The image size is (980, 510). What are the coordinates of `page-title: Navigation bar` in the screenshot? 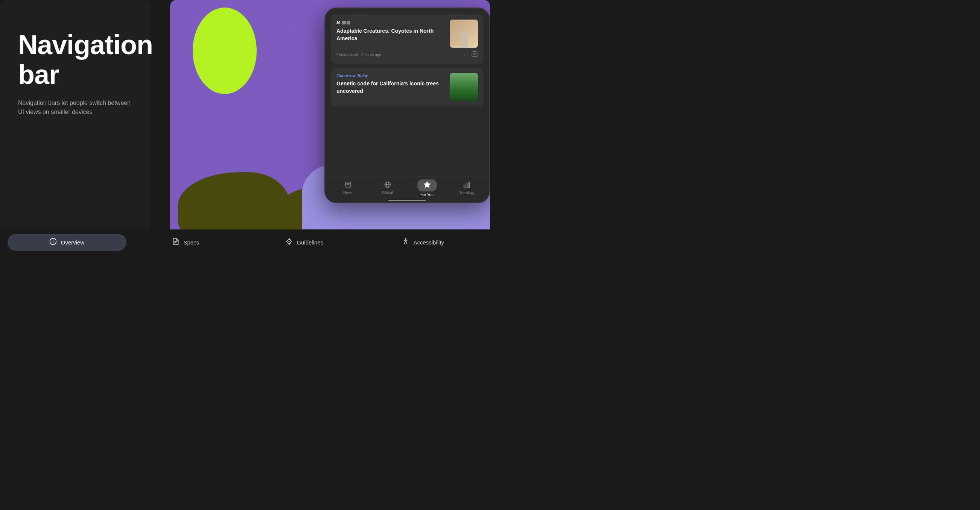 It's located at (75, 60).